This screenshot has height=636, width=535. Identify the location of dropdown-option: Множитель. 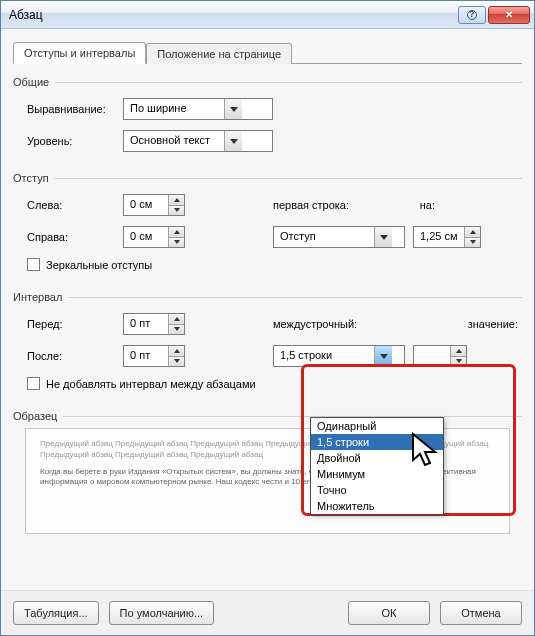
(377, 506).